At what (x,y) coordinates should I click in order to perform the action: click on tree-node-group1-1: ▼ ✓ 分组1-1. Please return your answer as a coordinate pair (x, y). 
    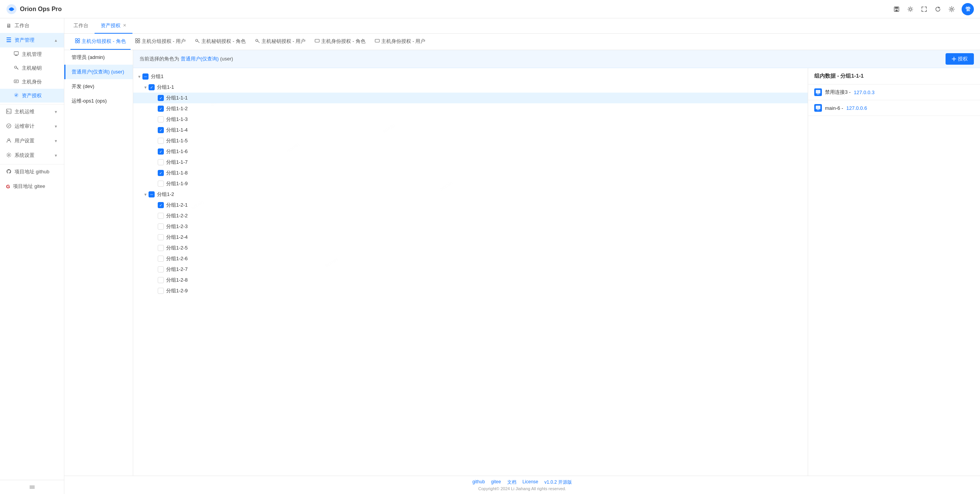
    Looking at the image, I should click on (470, 87).